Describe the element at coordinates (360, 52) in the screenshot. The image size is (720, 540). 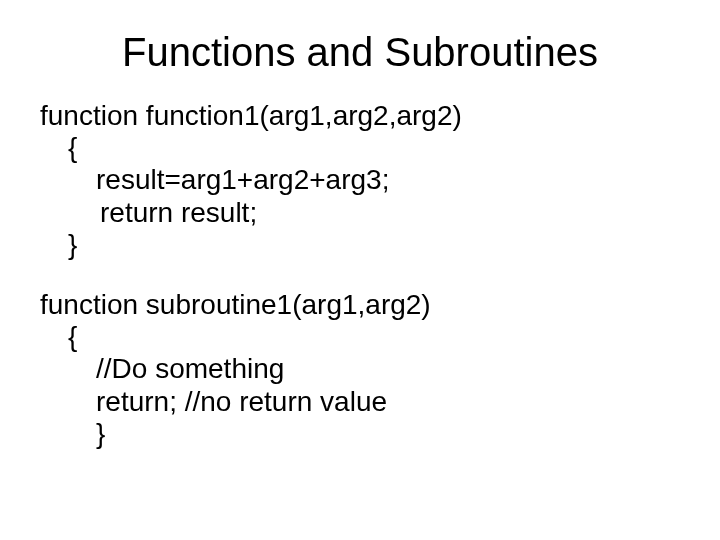
I see `slide-title: Functions and Subroutines` at that location.